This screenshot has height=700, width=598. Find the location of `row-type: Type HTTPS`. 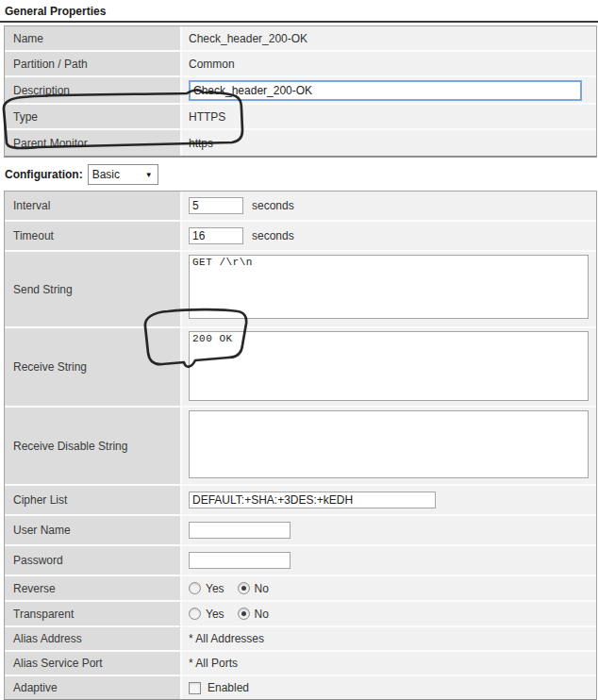

row-type: Type HTTPS is located at coordinates (300, 117).